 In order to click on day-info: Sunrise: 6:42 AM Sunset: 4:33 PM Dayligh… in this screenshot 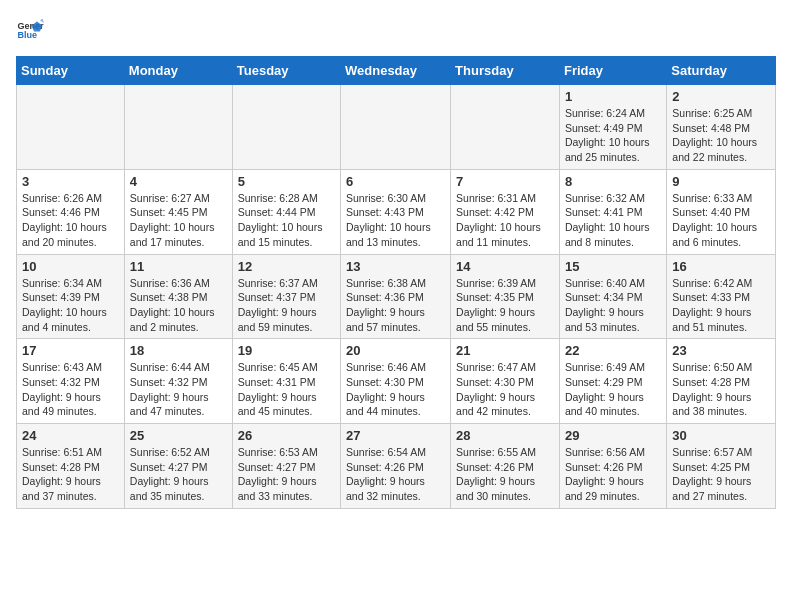, I will do `click(721, 306)`.